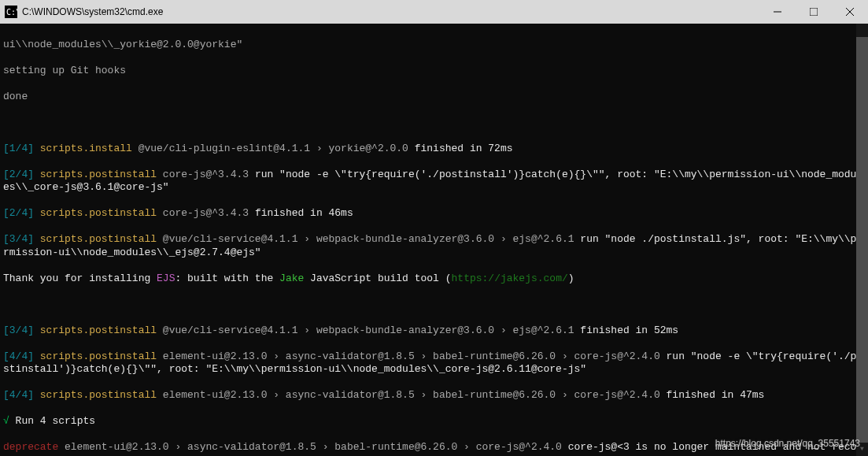 The image size is (868, 456). I want to click on output-line: √ Run 4 scripts, so click(434, 422).